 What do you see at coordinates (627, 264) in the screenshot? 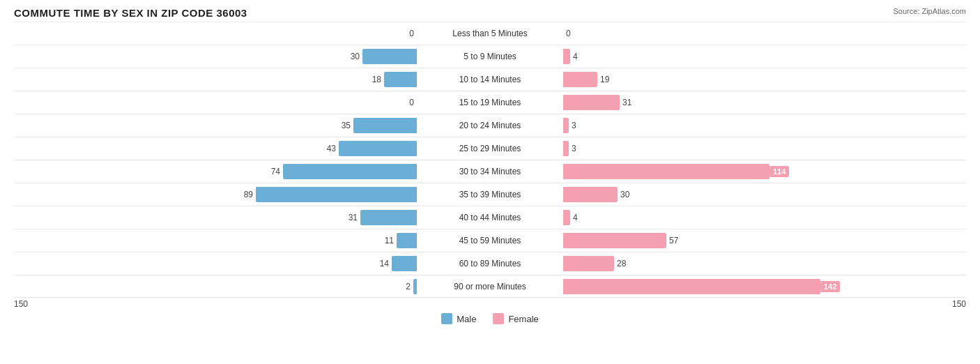
I see `female-value: 28` at bounding box center [627, 264].